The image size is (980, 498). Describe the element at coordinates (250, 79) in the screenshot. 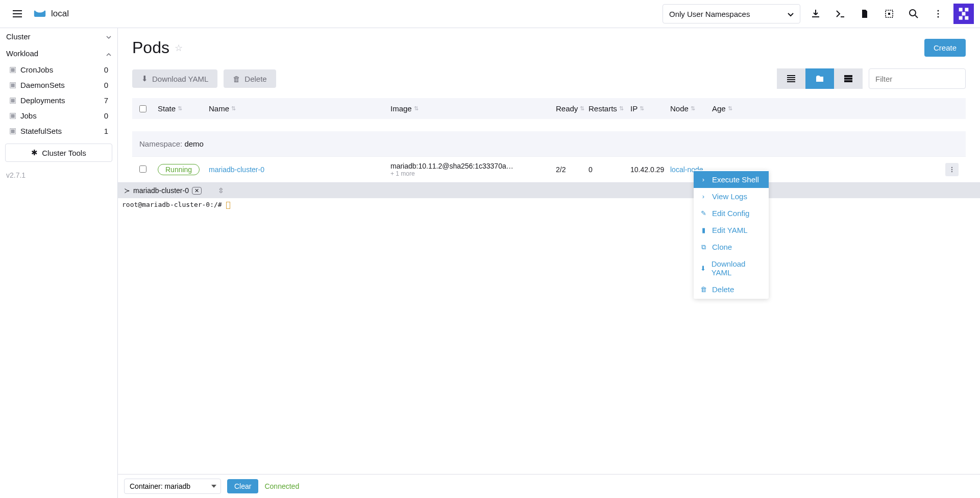

I see `delete-button: 🗑 Delete` at that location.